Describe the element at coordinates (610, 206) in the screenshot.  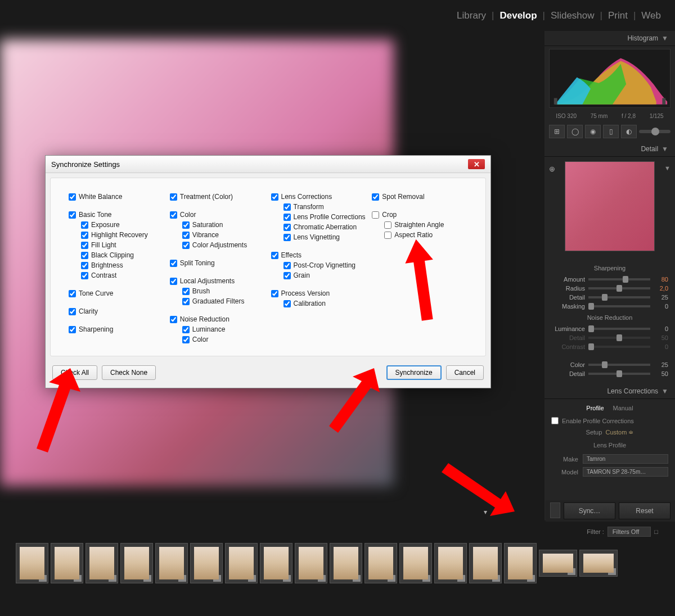
I see `detail-preview` at that location.